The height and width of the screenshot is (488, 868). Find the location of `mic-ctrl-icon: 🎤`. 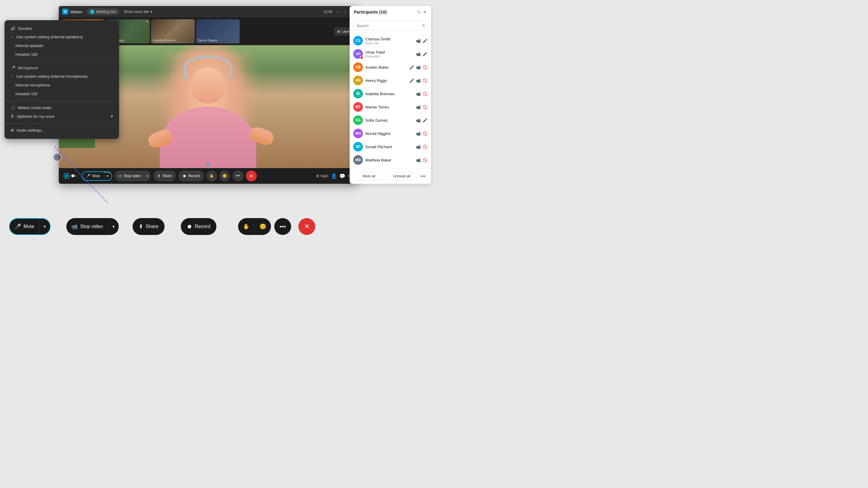

mic-ctrl-icon: 🎤 is located at coordinates (425, 121).